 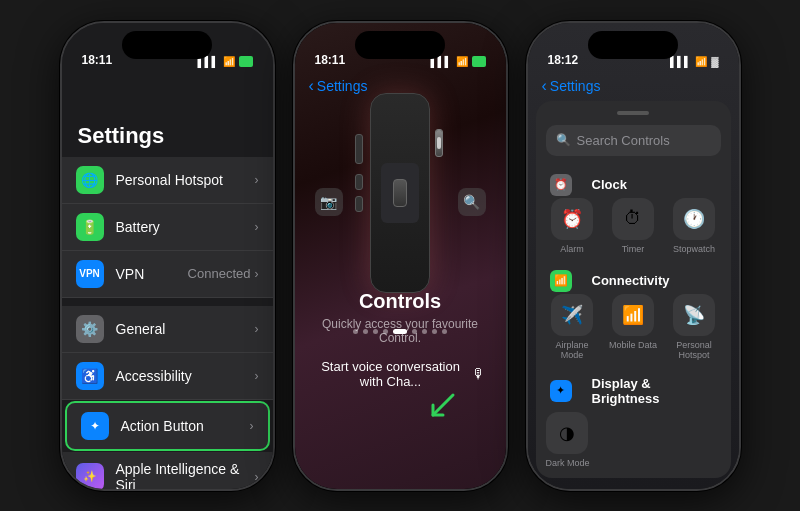 What do you see at coordinates (391, 374) in the screenshot?
I see `siri-text: Start voice conversation with Cha...` at bounding box center [391, 374].